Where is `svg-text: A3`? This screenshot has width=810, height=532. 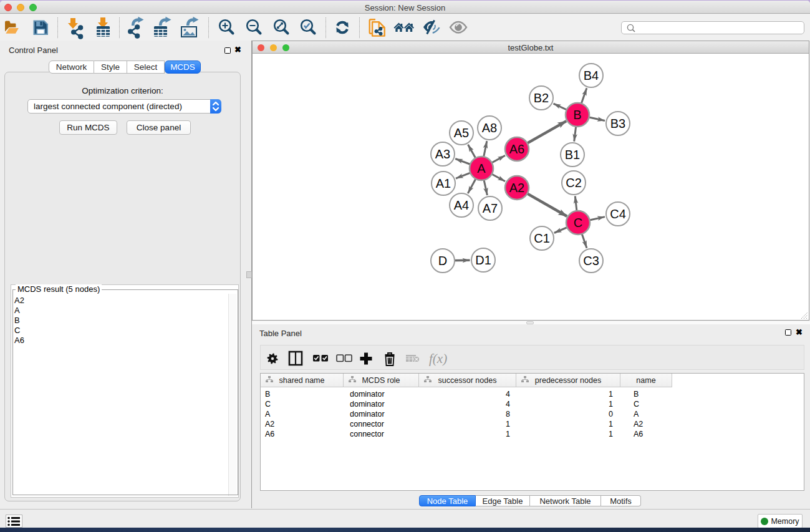
svg-text: A3 is located at coordinates (443, 154).